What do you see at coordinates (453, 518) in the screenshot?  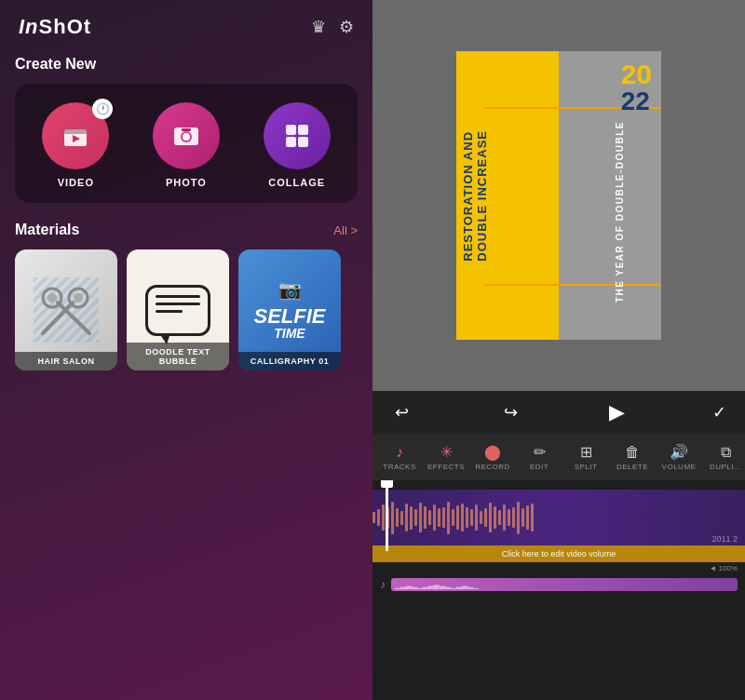 I see `waveform-bars` at bounding box center [453, 518].